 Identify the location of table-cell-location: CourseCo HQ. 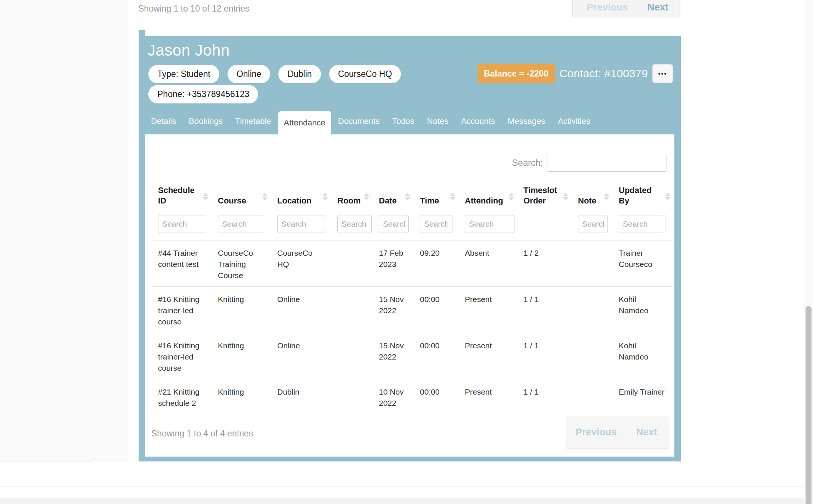
(300, 264).